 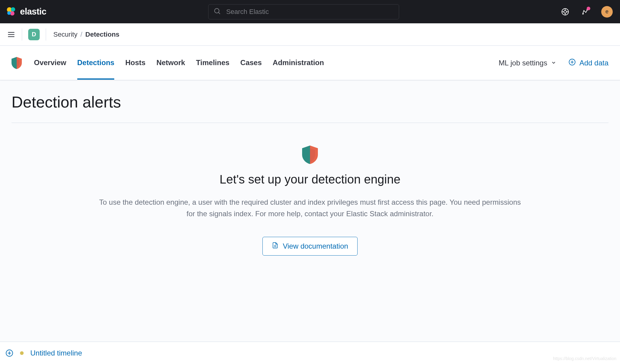 What do you see at coordinates (135, 63) in the screenshot?
I see `tab-hosts: Hosts` at bounding box center [135, 63].